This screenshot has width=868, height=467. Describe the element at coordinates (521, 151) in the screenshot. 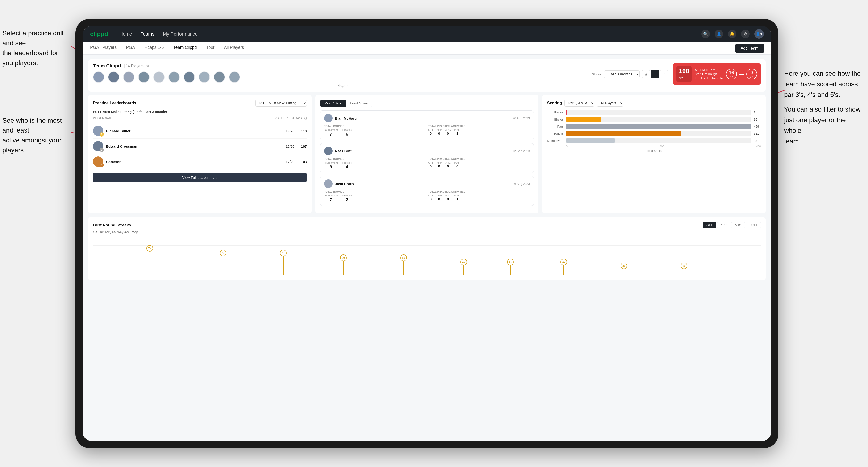

I see `ap-date-2: 02 Sep 2023` at that location.